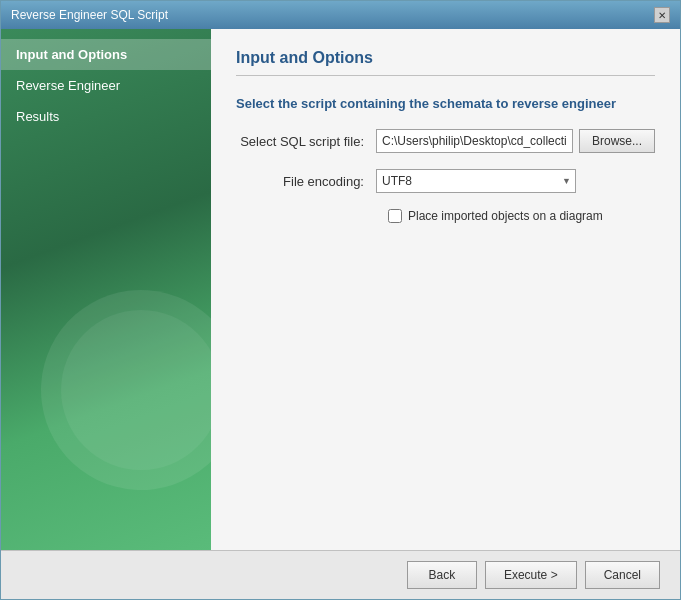 Image resolution: width=681 pixels, height=600 pixels. Describe the element at coordinates (68, 86) in the screenshot. I see `sidebar-item-label: Reverse Engineer` at that location.